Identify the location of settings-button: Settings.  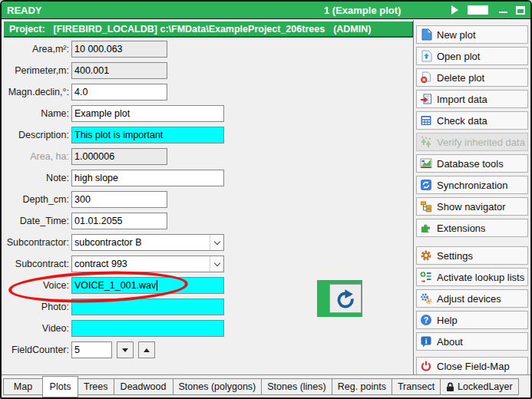
(472, 256).